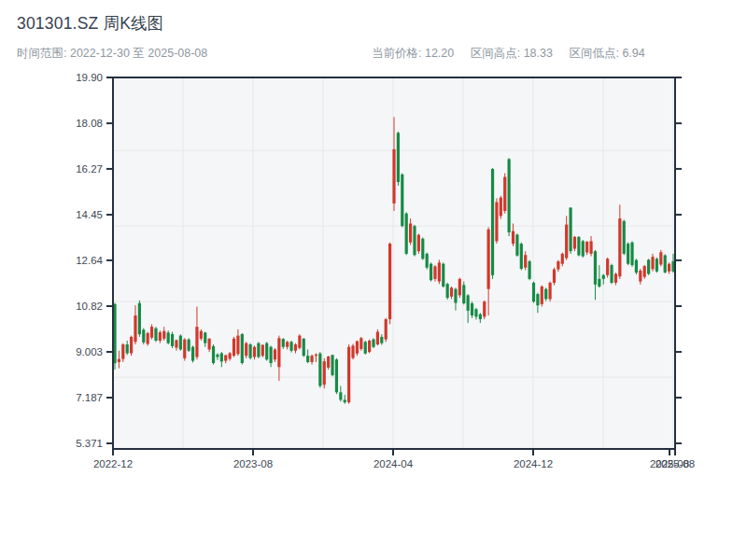  What do you see at coordinates (253, 464) in the screenshot?
I see `x-tick-label: 2023-08` at bounding box center [253, 464].